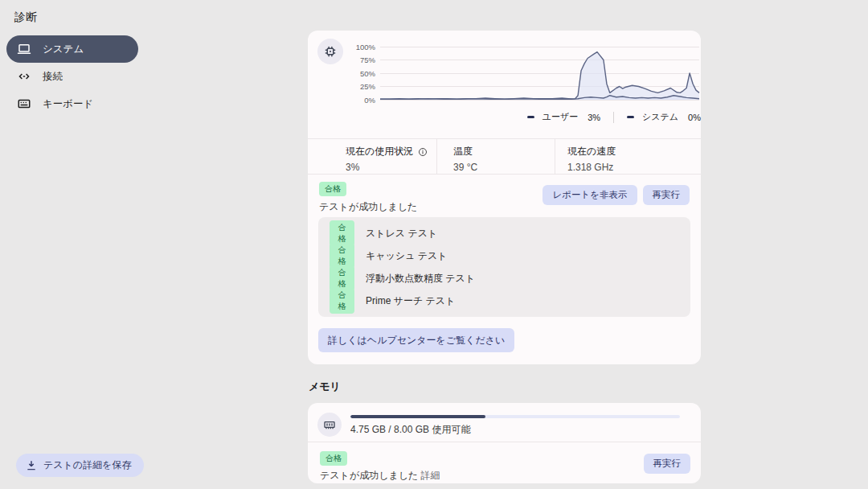 The width and height of the screenshot is (868, 489). Describe the element at coordinates (402, 233) in the screenshot. I see `test-name: ストレス テスト` at that location.